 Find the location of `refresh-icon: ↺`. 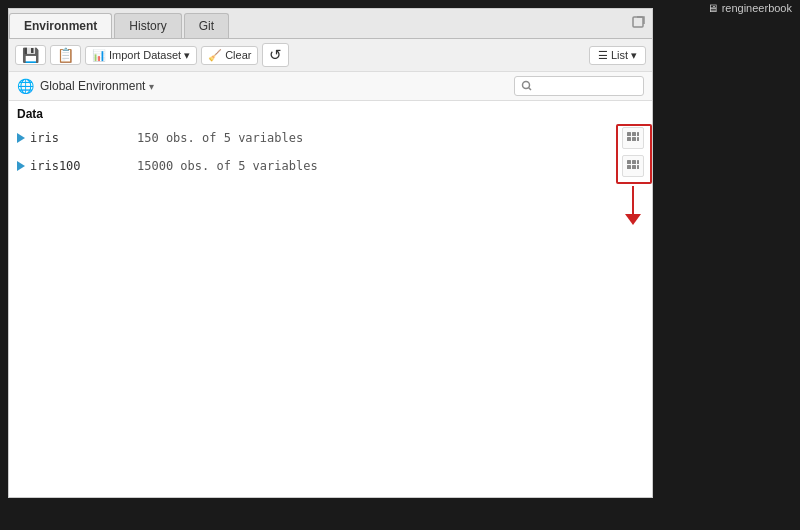

refresh-icon: ↺ is located at coordinates (276, 55).